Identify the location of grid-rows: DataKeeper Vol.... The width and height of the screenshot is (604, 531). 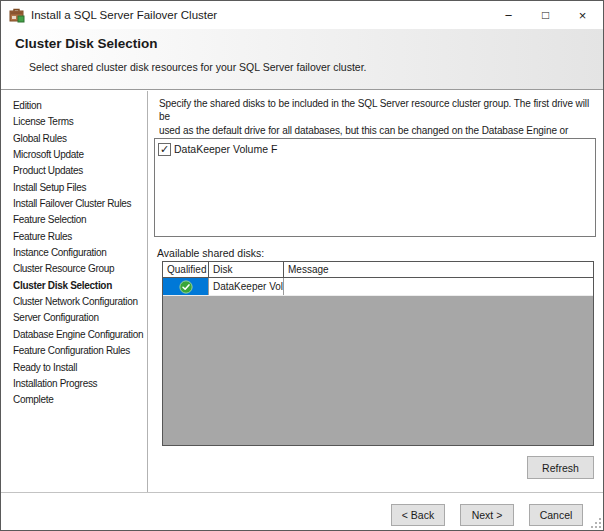
(378, 287).